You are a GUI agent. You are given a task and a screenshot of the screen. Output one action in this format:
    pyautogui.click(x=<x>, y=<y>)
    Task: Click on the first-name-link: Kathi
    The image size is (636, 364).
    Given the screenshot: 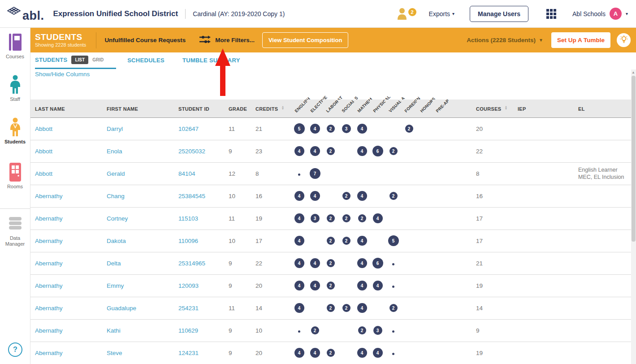 What is the action you would take?
    pyautogui.click(x=138, y=330)
    